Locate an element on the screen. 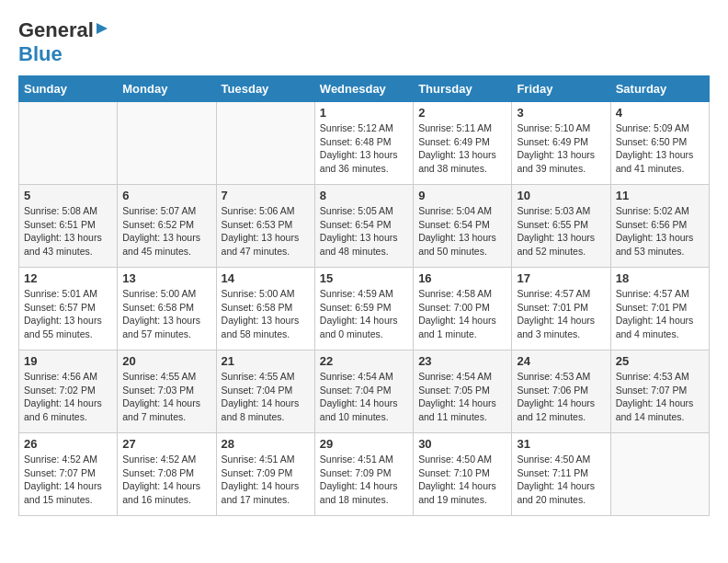  day-info: Sunrise: 5:03 AM Sunset: 6:55 PM Dayligh… is located at coordinates (561, 232).